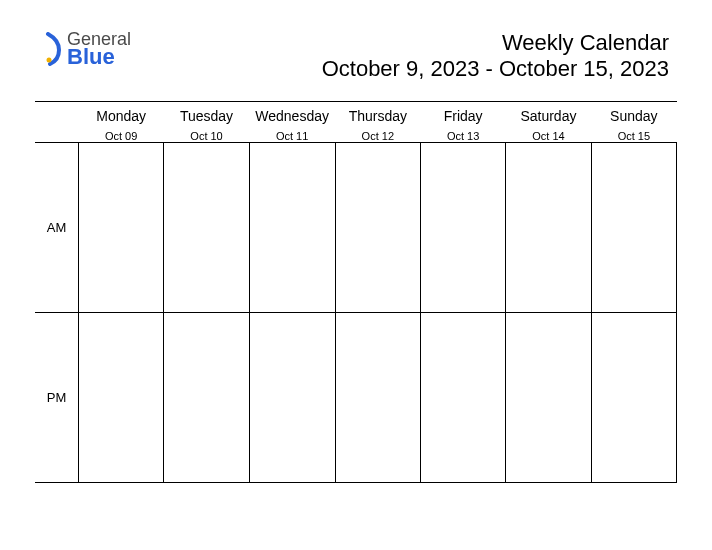 The width and height of the screenshot is (712, 550). What do you see at coordinates (464, 134) in the screenshot?
I see `day-header-date: Oct 13` at bounding box center [464, 134].